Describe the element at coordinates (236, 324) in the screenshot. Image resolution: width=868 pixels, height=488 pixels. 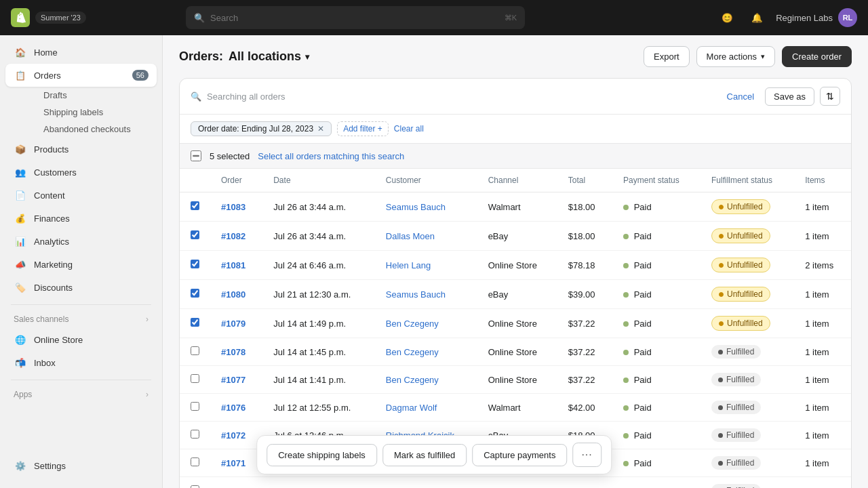
I see `order-id: #1079` at that location.